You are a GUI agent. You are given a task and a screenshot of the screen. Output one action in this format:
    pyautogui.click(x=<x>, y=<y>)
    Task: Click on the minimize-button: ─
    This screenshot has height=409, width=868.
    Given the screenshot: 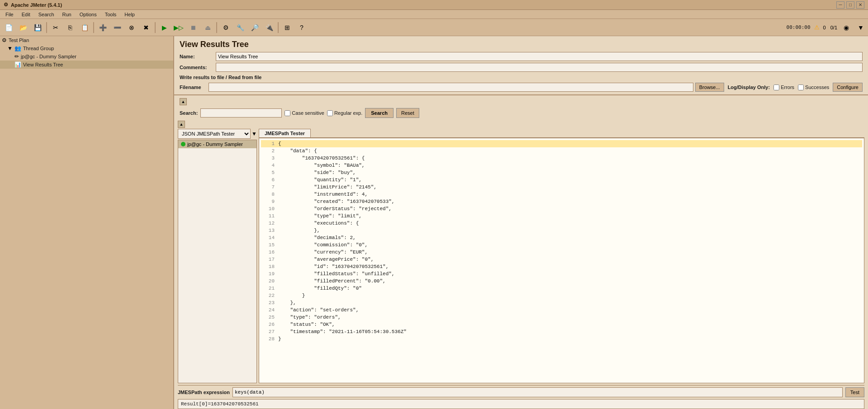 What is the action you would take?
    pyautogui.click(x=840, y=5)
    